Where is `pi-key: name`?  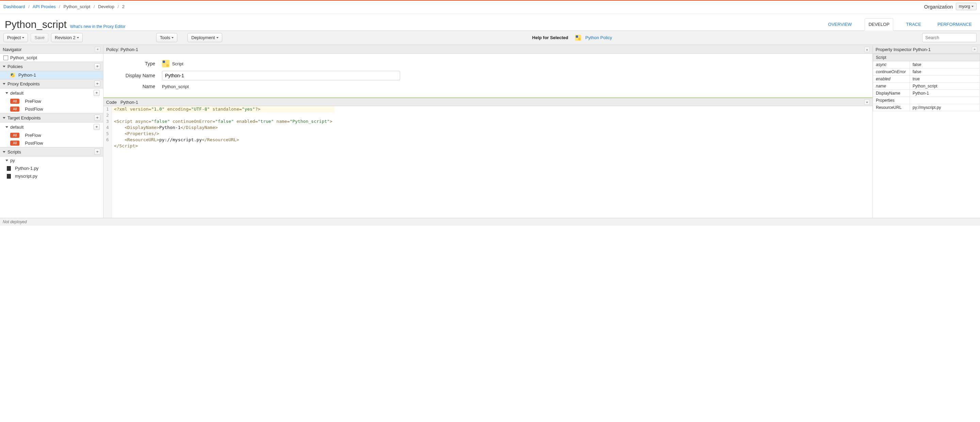 pi-key: name is located at coordinates (892, 86).